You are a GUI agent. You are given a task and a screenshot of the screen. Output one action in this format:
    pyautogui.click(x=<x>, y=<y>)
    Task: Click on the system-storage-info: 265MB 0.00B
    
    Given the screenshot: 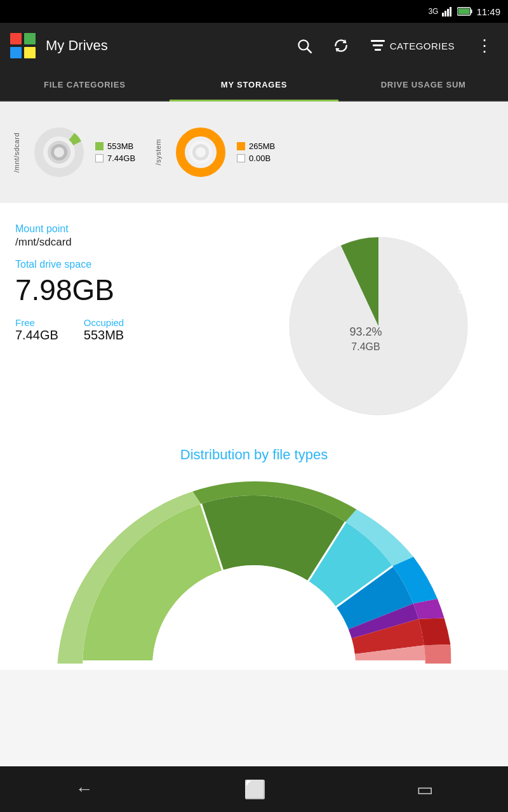 What is the action you would take?
    pyautogui.click(x=256, y=152)
    